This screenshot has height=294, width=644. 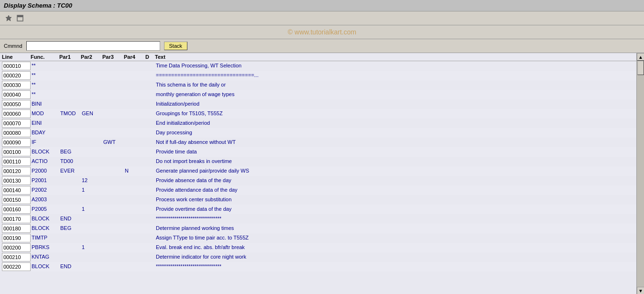 I want to click on scroll-up-button: ▲, so click(x=641, y=57).